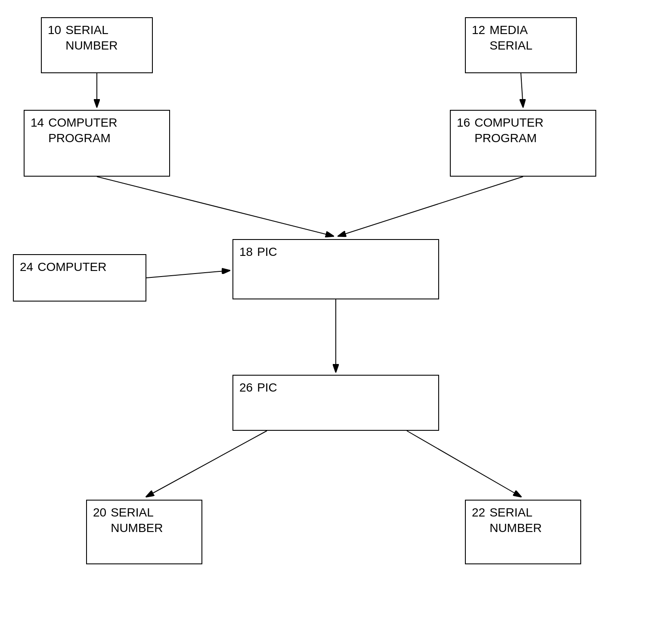 This screenshot has width=672, height=644. What do you see at coordinates (511, 38) in the screenshot?
I see `box-12-label: MEDIA SERIAL` at bounding box center [511, 38].